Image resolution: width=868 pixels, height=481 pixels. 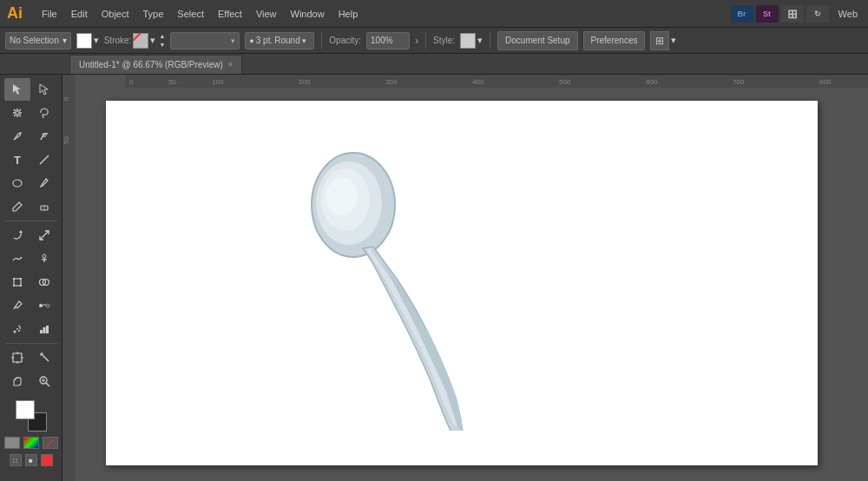 What do you see at coordinates (84, 41) in the screenshot?
I see `fill-color-box` at bounding box center [84, 41].